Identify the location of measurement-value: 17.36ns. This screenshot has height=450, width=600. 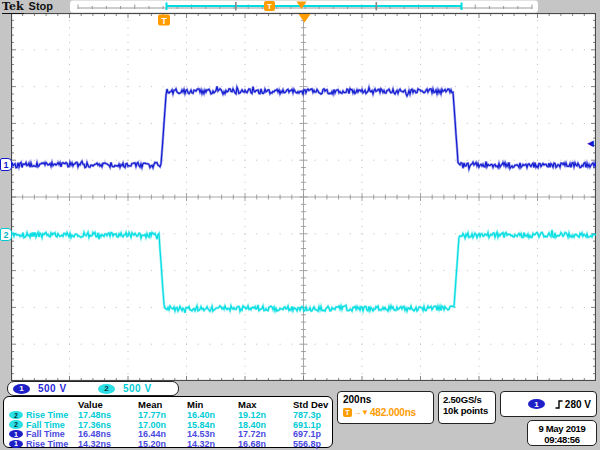
(108, 425).